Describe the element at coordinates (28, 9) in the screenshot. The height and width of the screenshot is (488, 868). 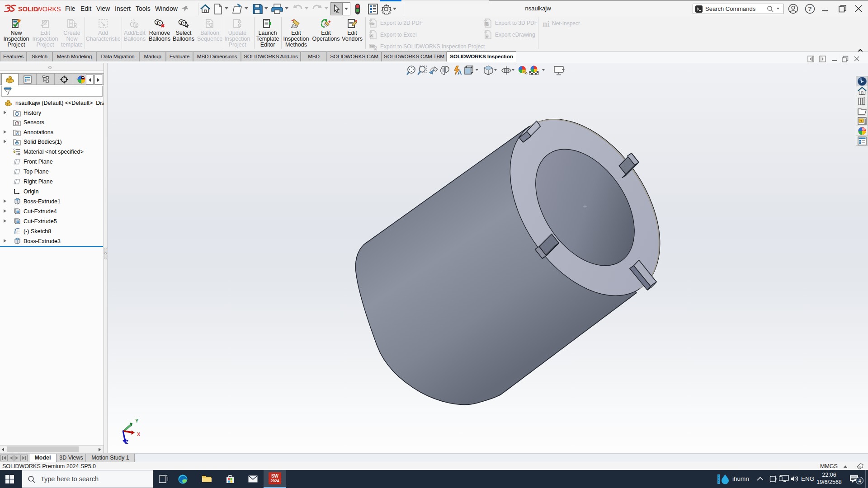
I see `svg-text: SOLID` at that location.